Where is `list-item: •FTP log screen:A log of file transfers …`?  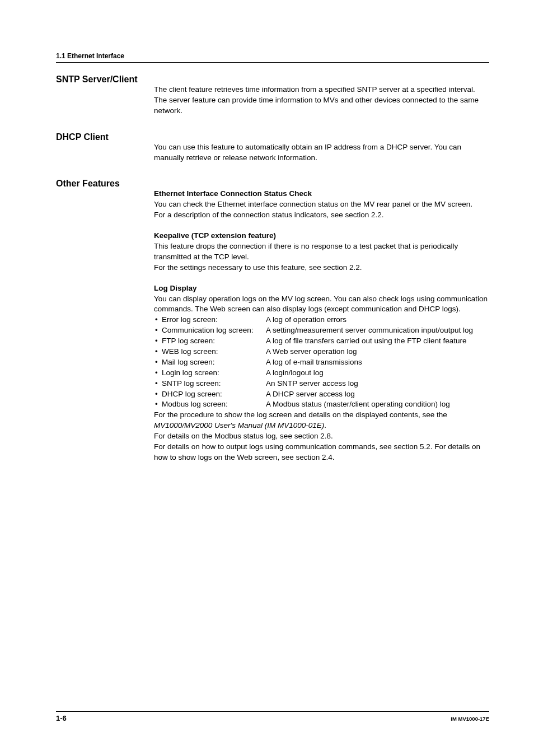 list-item: •FTP log screen:A log of file transfers … is located at coordinates (321, 342).